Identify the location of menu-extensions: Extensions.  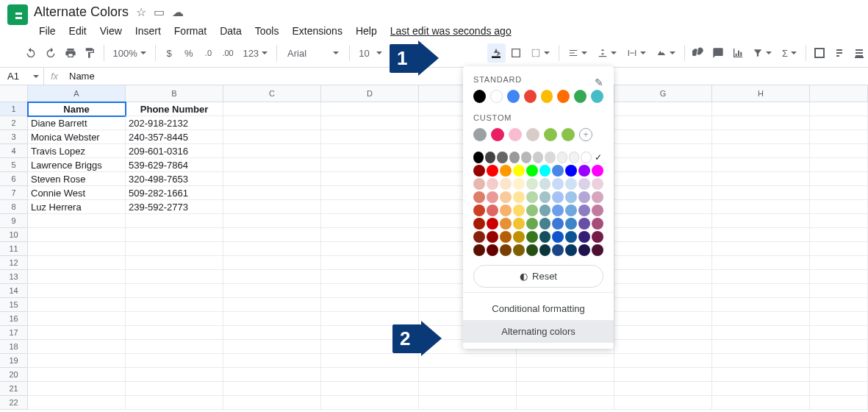
(317, 31).